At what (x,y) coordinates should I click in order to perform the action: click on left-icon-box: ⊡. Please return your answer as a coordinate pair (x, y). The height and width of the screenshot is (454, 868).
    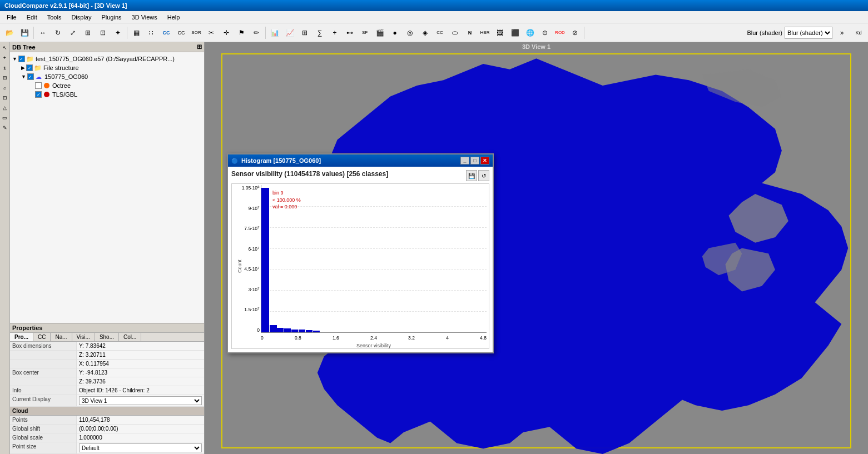
    Looking at the image, I should click on (5, 98).